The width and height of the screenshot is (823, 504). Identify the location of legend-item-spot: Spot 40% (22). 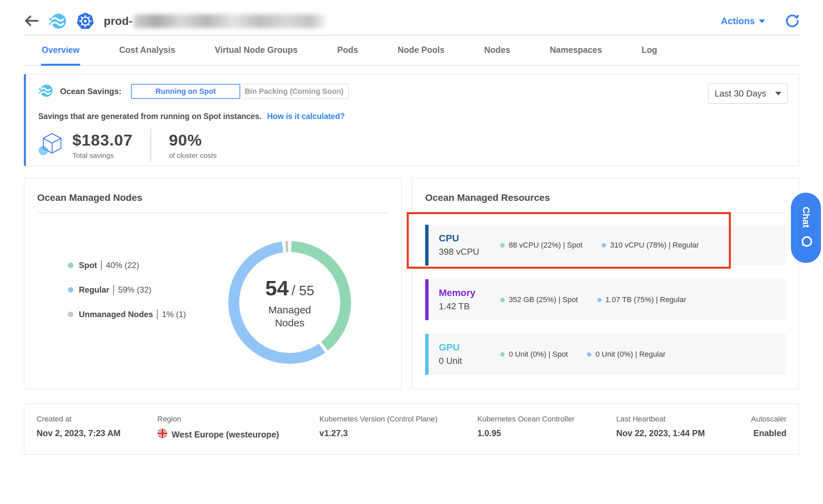
(127, 265).